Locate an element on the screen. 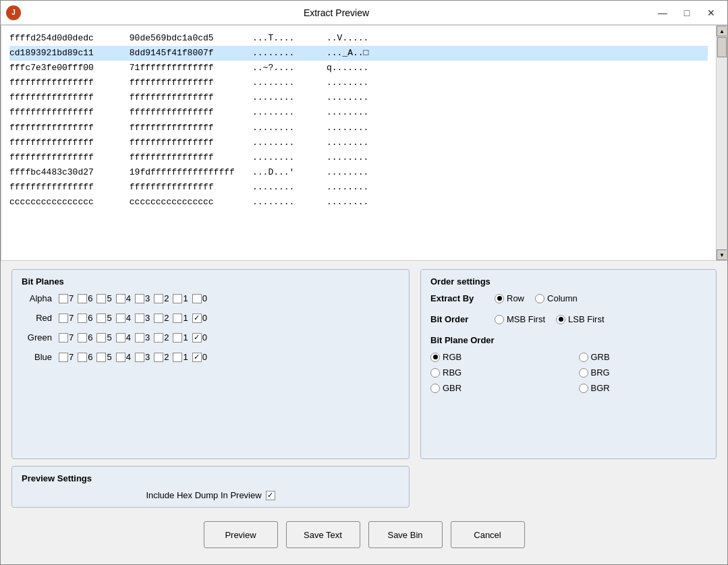 Image resolution: width=728 pixels, height=565 pixels. extract-by-row-option: Row is located at coordinates (509, 298).